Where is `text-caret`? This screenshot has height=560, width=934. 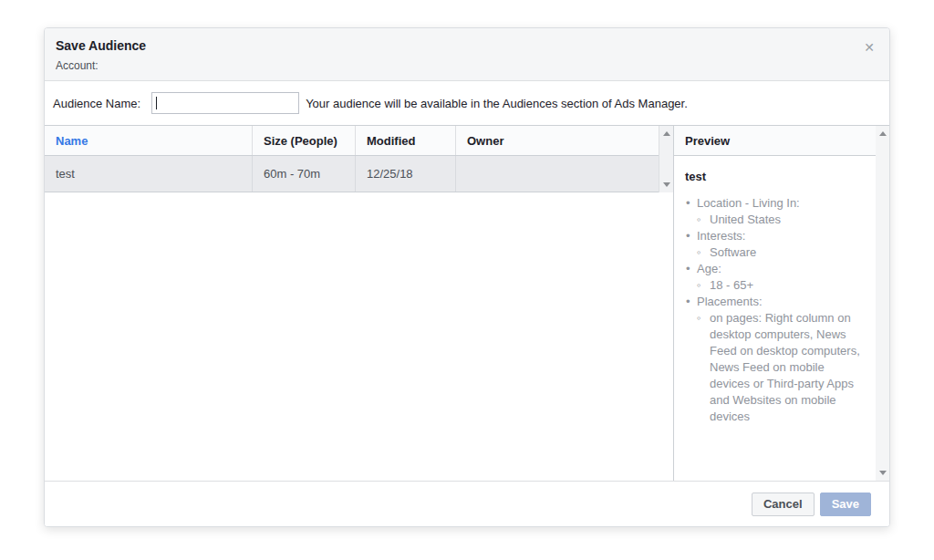 text-caret is located at coordinates (157, 103).